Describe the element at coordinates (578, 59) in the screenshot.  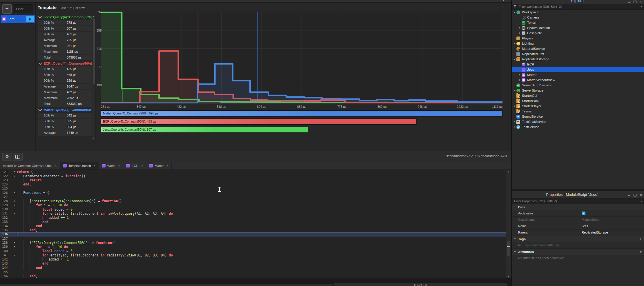
I see `tree-item-replicatedstorage: ▼ReplicatedStorage` at that location.